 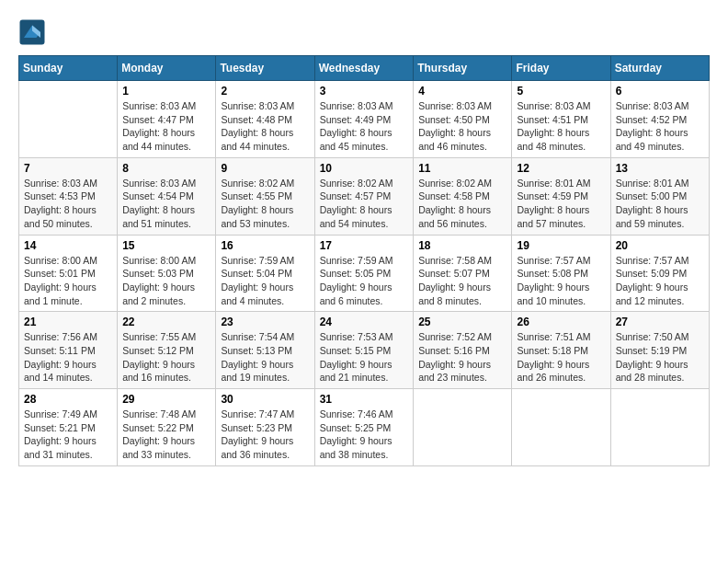 I want to click on day-info: Sunrise: 7:50 AMSunset: 5:19 PMDaylight:…, so click(x=660, y=357).